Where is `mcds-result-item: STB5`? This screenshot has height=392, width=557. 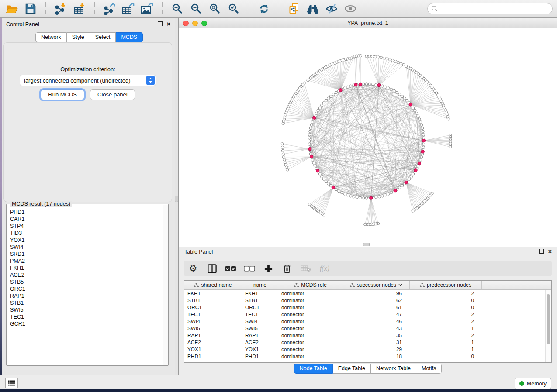 mcds-result-item: STB5 is located at coordinates (85, 282).